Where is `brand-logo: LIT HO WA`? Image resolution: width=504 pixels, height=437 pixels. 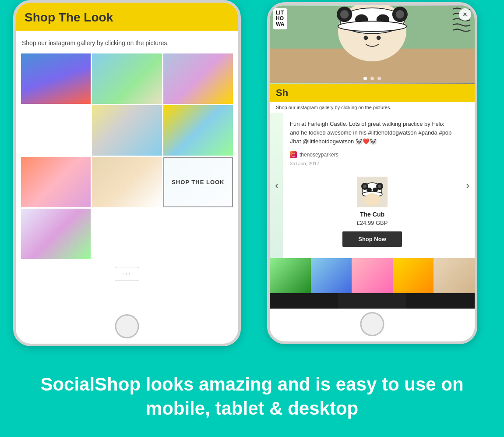 brand-logo: LIT HO WA is located at coordinates (280, 19).